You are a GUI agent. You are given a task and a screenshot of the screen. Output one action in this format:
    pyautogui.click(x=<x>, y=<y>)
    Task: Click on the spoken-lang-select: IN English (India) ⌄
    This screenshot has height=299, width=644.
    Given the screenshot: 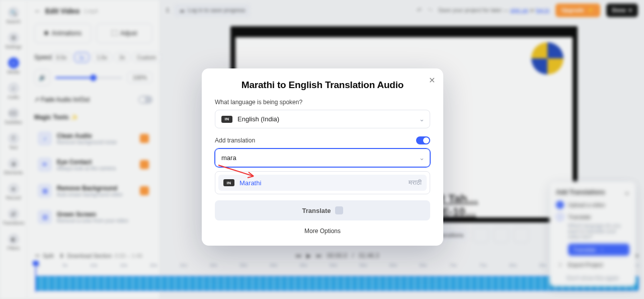 What is the action you would take?
    pyautogui.click(x=323, y=119)
    